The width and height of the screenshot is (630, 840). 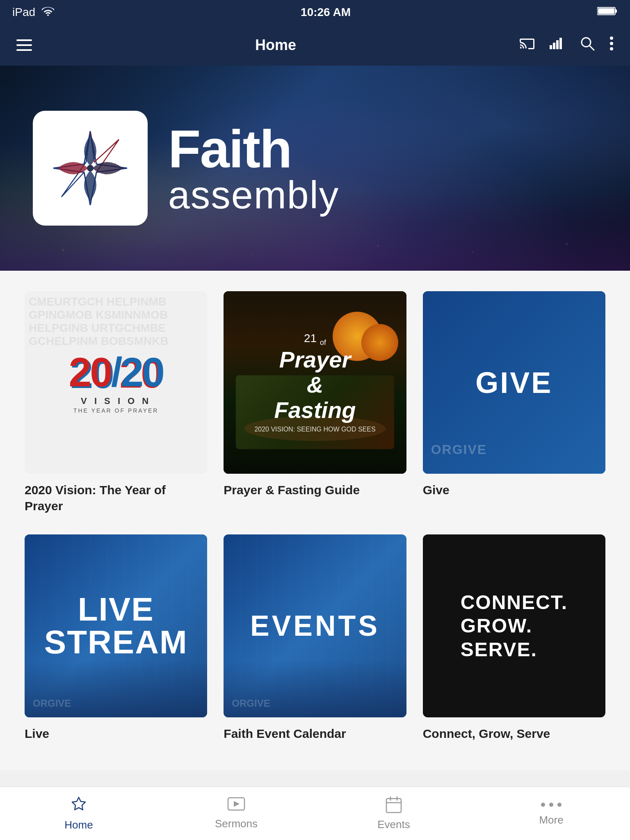 What do you see at coordinates (315, 403) in the screenshot?
I see `grid-item-prayer: 21 of Prayer&Fasting 2020 VISION: SEEING…` at bounding box center [315, 403].